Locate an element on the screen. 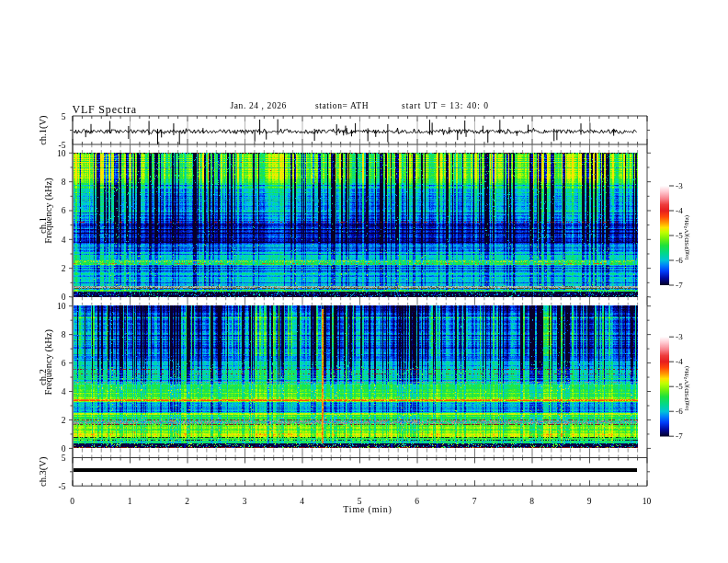 The height and width of the screenshot is (563, 728). svg-text: ch.1(V) is located at coordinates (44, 131).